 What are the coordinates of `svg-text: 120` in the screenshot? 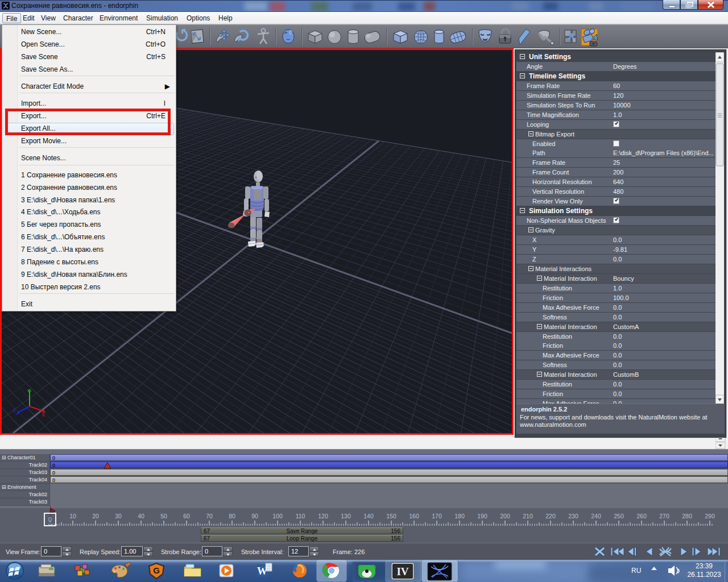 It's located at (323, 516).